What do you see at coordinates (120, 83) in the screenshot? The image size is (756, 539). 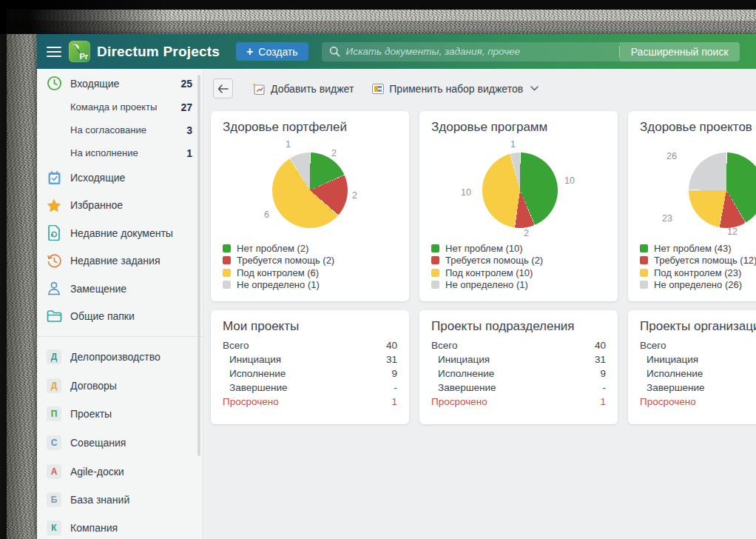 I see `sidebar-item: Входящие25` at bounding box center [120, 83].